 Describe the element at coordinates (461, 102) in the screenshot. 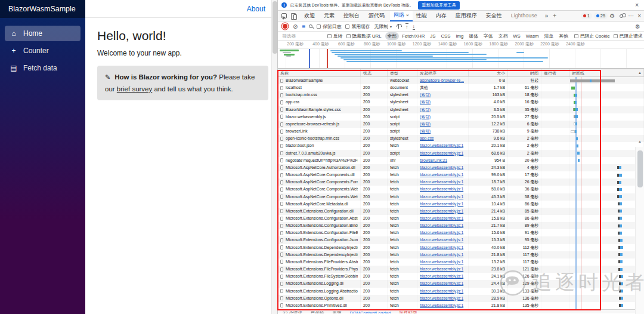

I see `network-request-row: app.css200stylesheet(索引)4.0 kB16 毫秒` at that location.